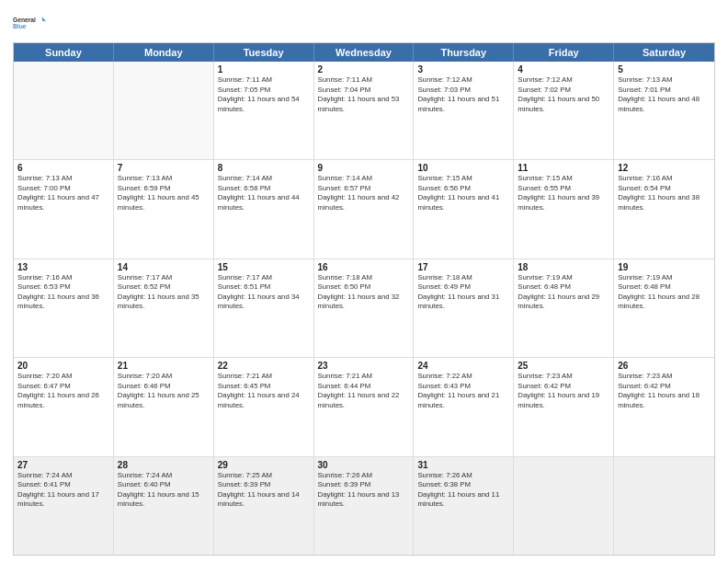  I want to click on day-number: 27, so click(63, 465).